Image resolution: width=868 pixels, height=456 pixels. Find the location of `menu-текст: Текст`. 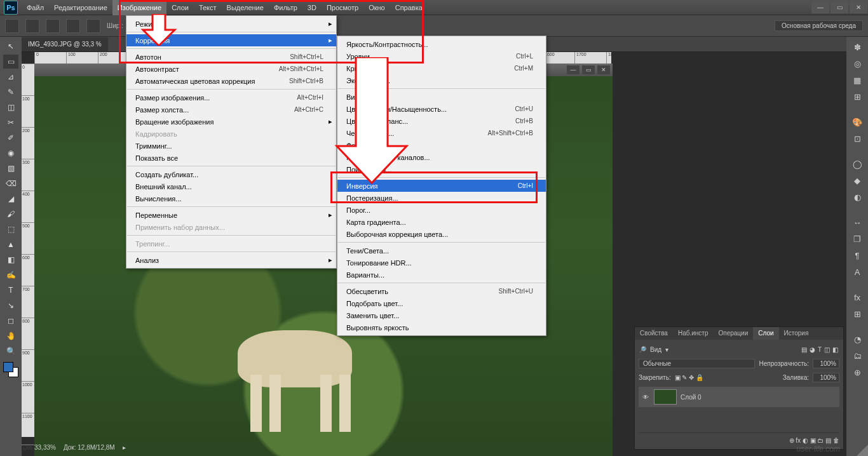

menu-текст: Текст is located at coordinates (208, 8).